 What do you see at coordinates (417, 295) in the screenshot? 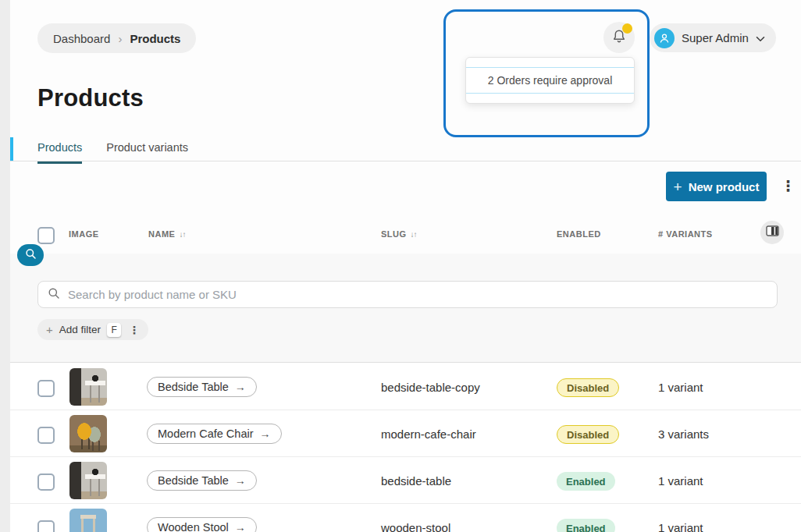
I see `search-input` at bounding box center [417, 295].